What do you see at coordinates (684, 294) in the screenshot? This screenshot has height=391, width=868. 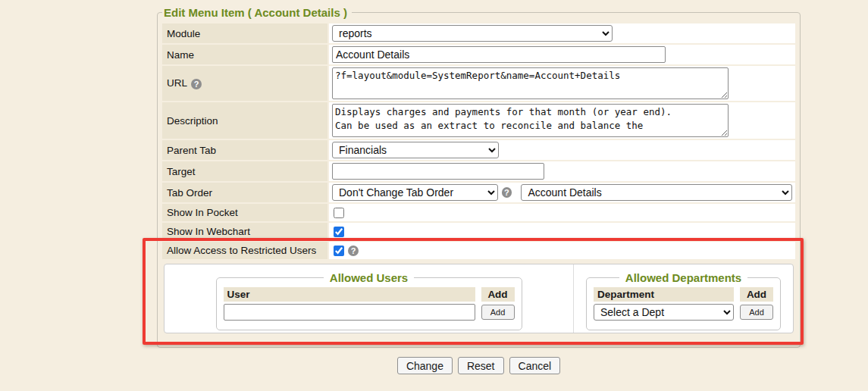 I see `allowed-departments-header: Department Add` at bounding box center [684, 294].